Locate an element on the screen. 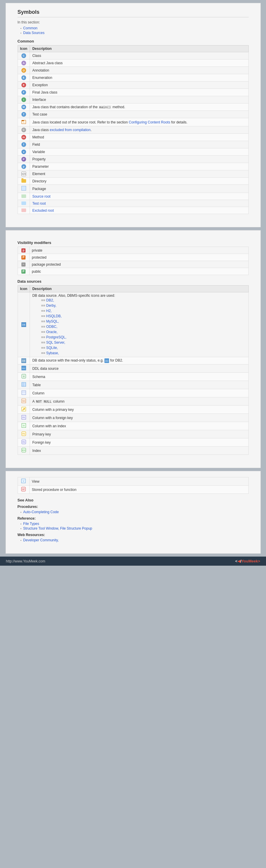 This screenshot has width=266, height=868. reference-item-filetypes: File Types is located at coordinates (135, 524).